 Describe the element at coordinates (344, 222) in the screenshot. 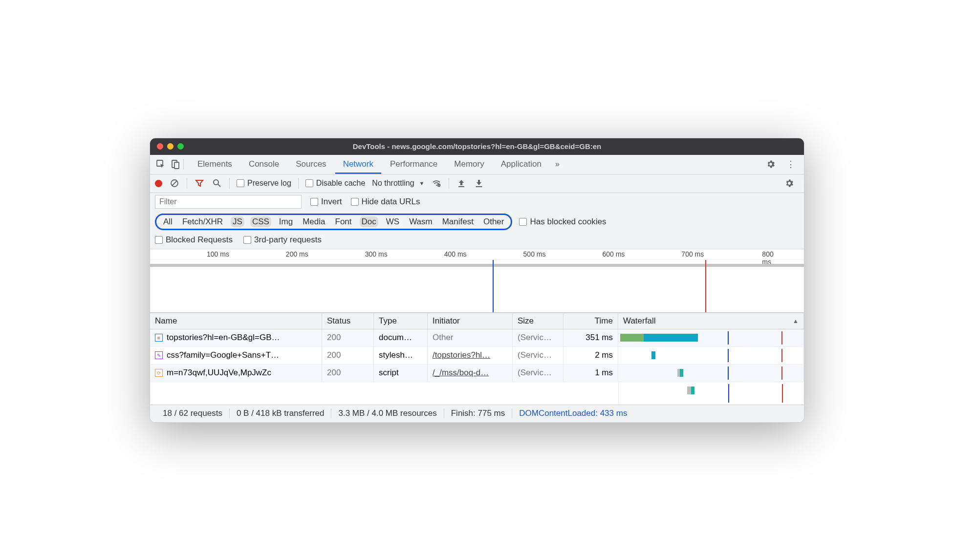

I see `chip-font: Font` at that location.